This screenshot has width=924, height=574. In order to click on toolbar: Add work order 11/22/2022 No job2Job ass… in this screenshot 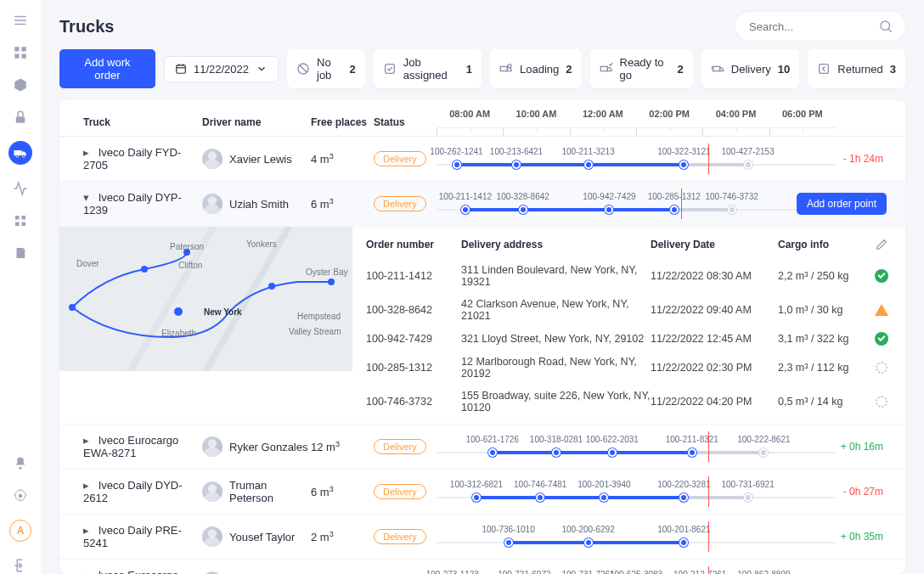, I will do `click(482, 75)`.